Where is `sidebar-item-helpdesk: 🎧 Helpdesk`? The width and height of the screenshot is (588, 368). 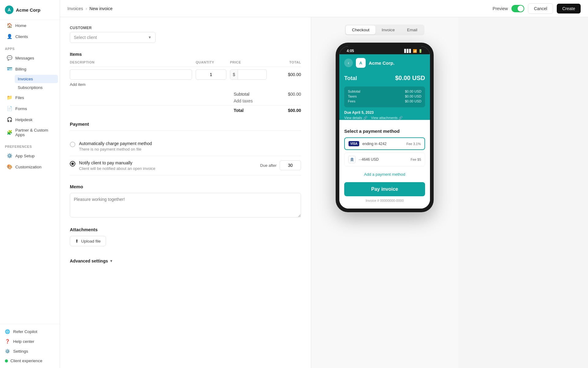 sidebar-item-helpdesk: 🎧 Helpdesk is located at coordinates (30, 120).